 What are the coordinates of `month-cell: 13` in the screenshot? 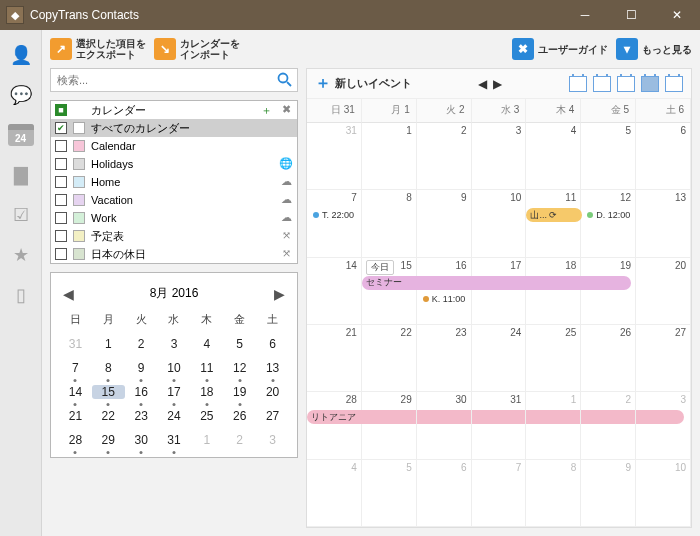 It's located at (664, 224).